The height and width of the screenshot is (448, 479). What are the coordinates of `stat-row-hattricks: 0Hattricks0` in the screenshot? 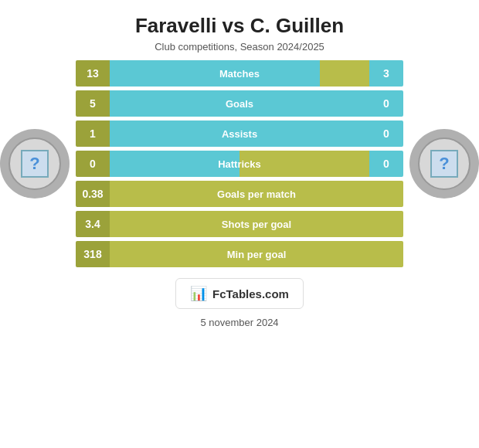 It's located at (240, 164).